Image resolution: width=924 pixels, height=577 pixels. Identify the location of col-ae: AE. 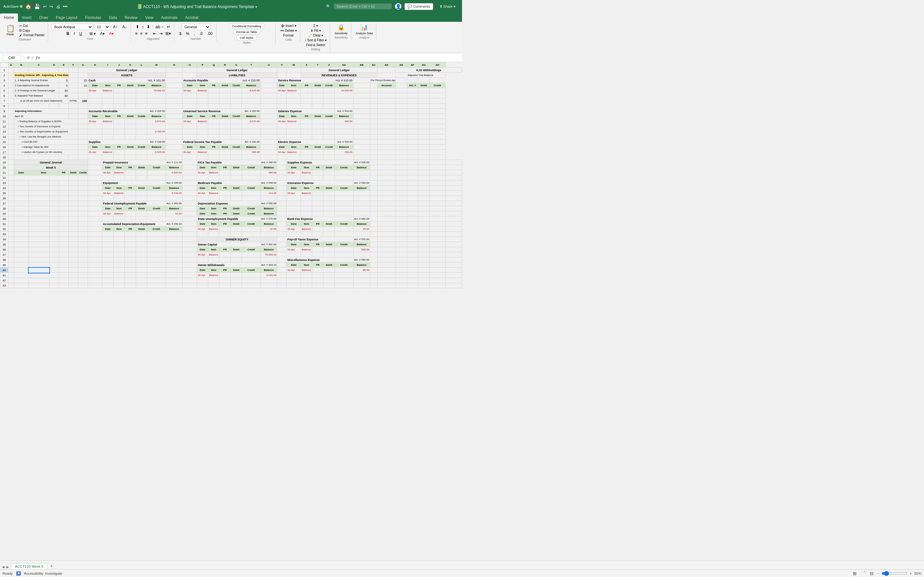
(401, 65).